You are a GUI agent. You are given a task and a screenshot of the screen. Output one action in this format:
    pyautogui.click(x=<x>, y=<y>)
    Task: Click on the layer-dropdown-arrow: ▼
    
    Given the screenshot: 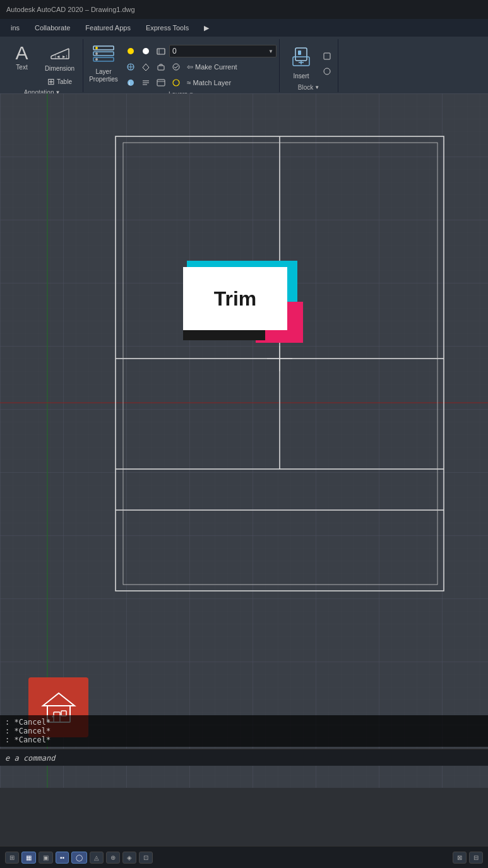 What is the action you would take?
    pyautogui.click(x=271, y=52)
    